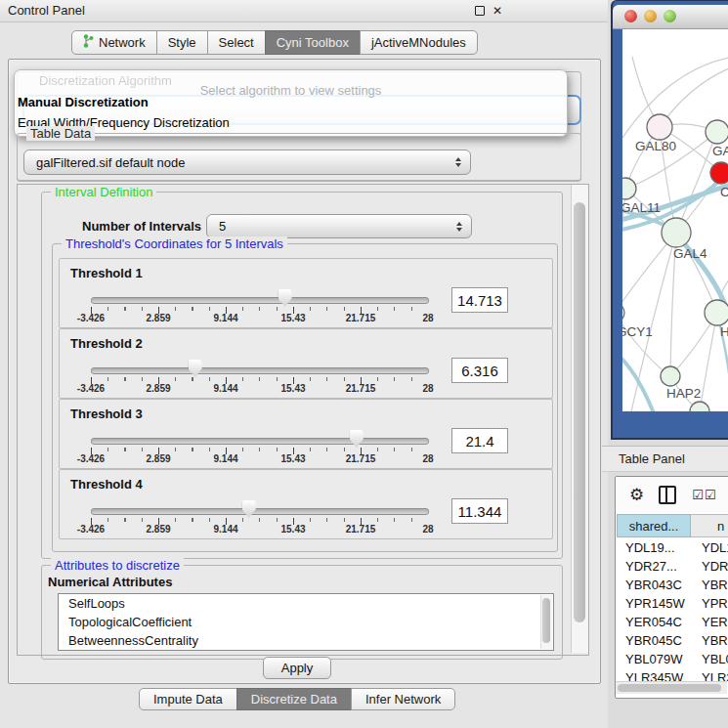  Describe the element at coordinates (497, 11) in the screenshot. I see `close-icon: ✕` at that location.